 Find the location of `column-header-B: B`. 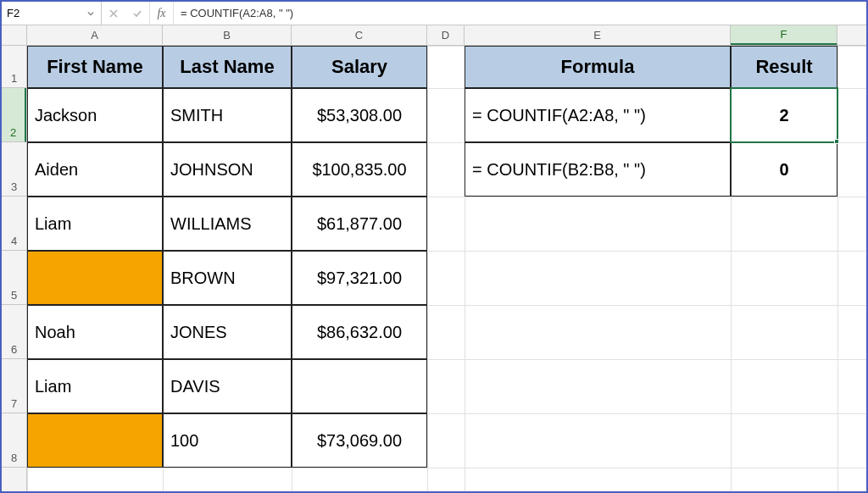

column-header-B: B is located at coordinates (227, 36).